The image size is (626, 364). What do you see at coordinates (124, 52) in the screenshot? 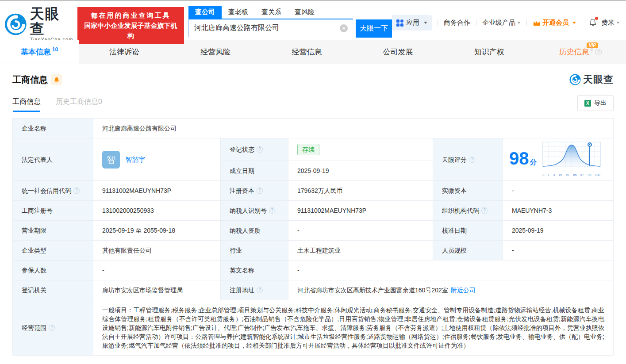
I see `tab-legal-proceedings: 法律诉讼` at bounding box center [124, 52].